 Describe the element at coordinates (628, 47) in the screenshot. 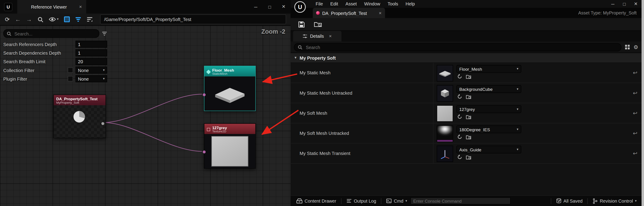

I see `display-options-icon` at that location.